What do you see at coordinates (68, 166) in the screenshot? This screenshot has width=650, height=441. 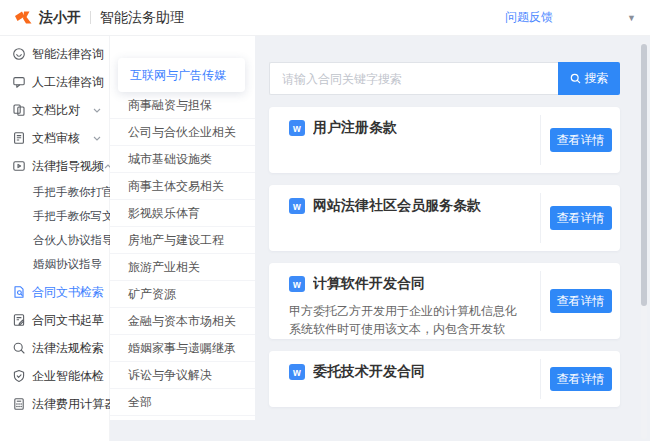 I see `sidebar-item-label: 法律指导视频` at bounding box center [68, 166].